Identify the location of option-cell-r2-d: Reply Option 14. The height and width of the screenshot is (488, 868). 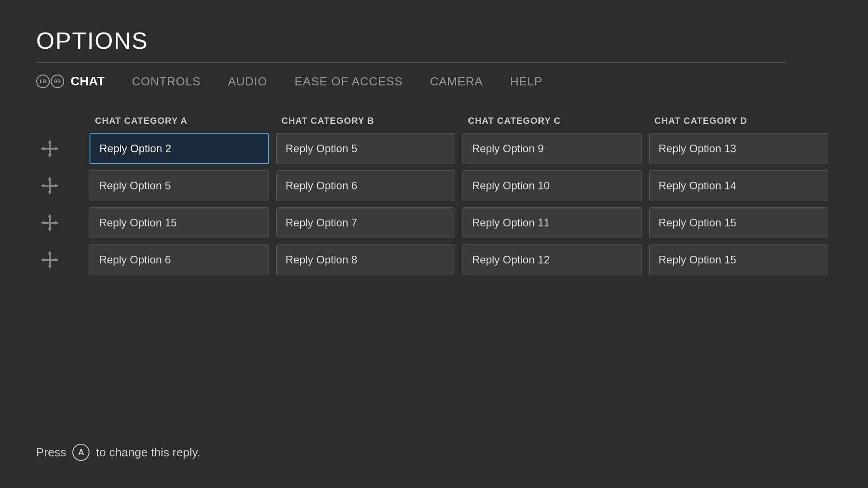
(739, 186).